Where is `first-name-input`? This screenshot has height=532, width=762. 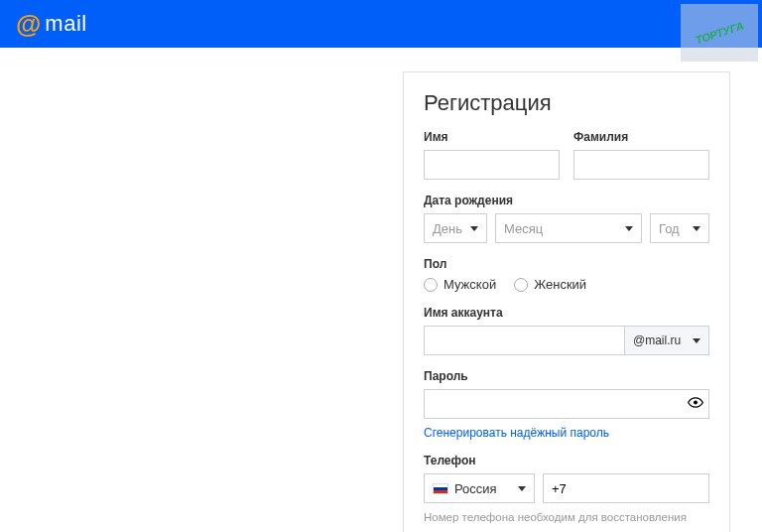 first-name-input is located at coordinates (492, 165).